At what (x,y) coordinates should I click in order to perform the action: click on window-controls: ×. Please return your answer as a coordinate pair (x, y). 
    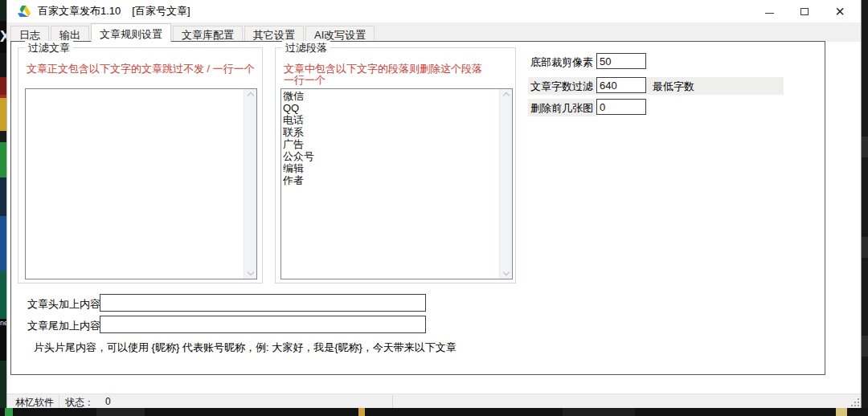
    Looking at the image, I should click on (805, 11).